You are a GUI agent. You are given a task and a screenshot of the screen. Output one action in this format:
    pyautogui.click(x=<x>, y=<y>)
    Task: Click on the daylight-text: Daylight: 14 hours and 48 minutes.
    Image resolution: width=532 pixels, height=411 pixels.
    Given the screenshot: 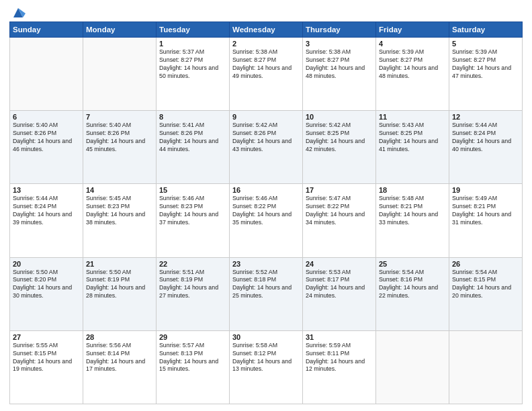 What is the action you would take?
    pyautogui.click(x=412, y=73)
    